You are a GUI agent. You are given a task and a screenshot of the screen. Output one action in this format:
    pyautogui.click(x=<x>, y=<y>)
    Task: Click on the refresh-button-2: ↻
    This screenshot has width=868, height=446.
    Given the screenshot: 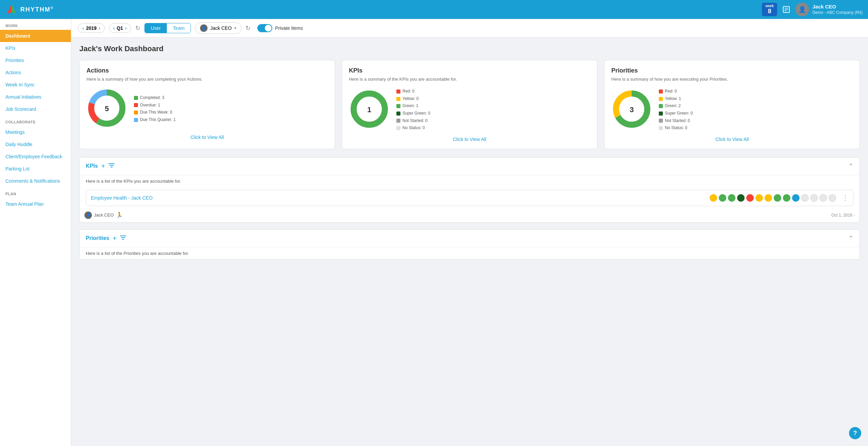 What is the action you would take?
    pyautogui.click(x=248, y=28)
    